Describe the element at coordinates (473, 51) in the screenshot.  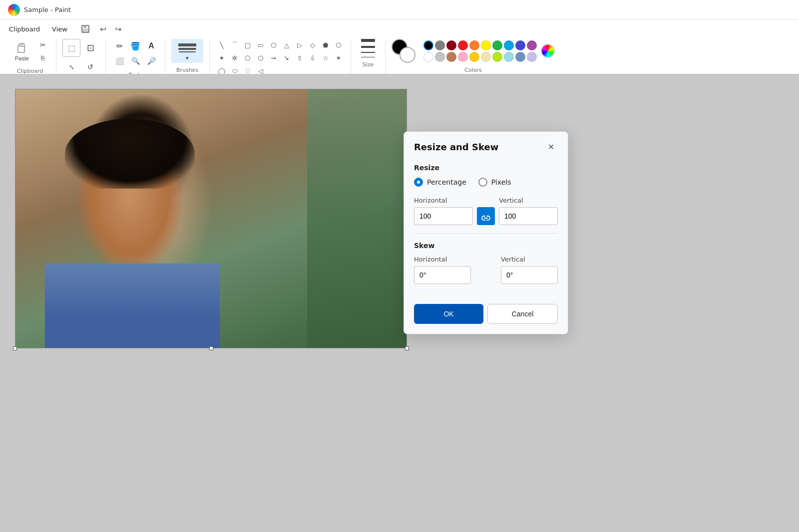
I see `colors-inner` at that location.